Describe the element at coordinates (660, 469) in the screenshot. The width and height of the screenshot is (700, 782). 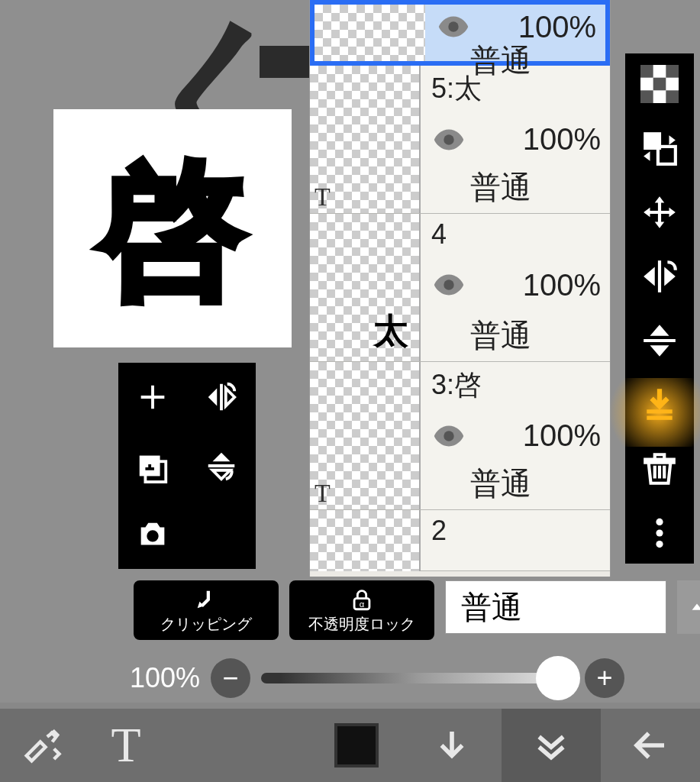
I see `delete-button` at that location.